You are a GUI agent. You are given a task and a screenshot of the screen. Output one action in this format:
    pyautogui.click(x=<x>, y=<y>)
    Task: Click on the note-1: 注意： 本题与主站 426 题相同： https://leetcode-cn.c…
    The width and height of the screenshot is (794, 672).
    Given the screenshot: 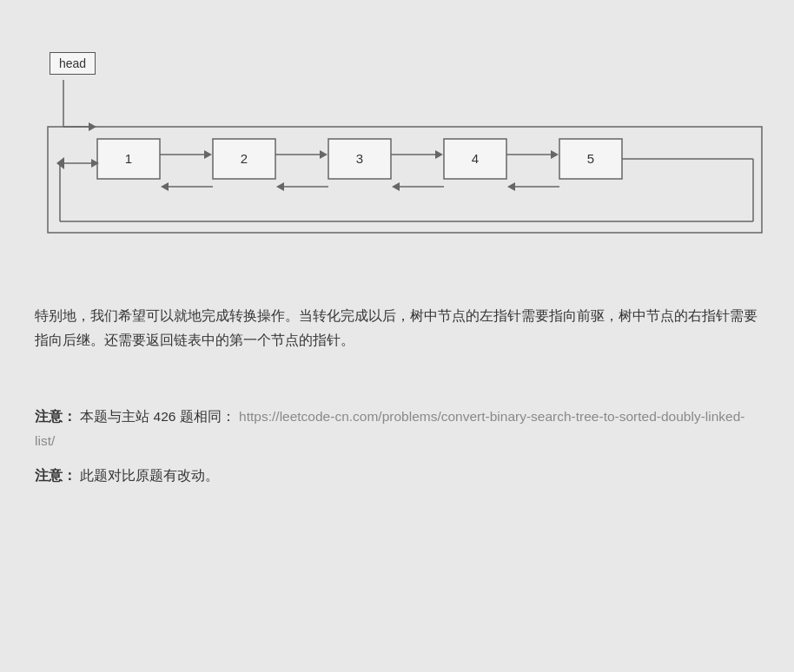 What is the action you would take?
    pyautogui.click(x=397, y=429)
    